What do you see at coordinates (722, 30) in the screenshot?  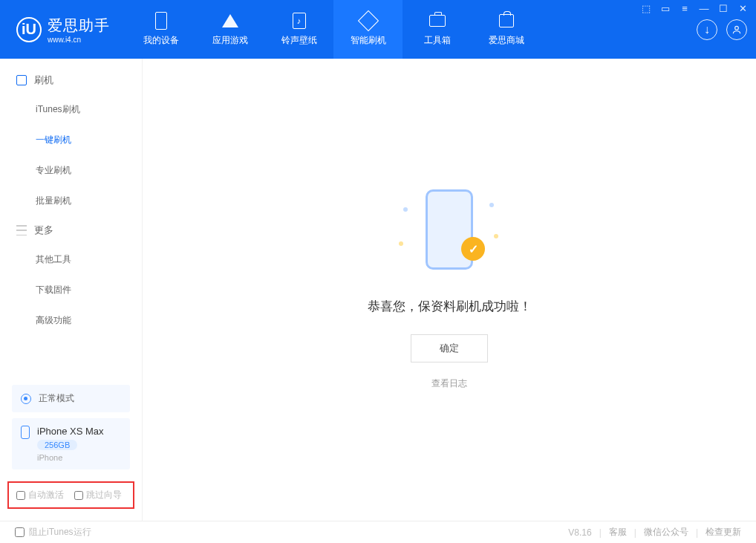 I see `header-right: ↓` at bounding box center [722, 30].